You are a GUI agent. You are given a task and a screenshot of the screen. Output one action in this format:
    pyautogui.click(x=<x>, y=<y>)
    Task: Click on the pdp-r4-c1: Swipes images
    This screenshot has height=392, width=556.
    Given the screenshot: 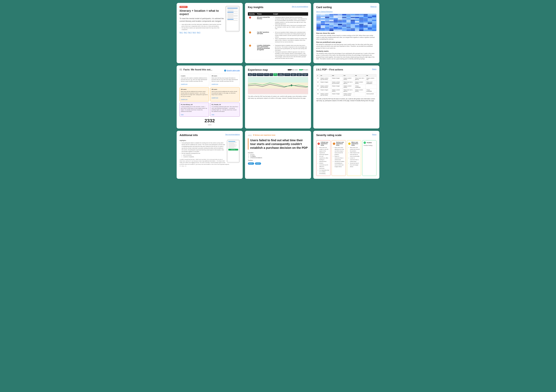 What is the action you would take?
    pyautogui.click(x=325, y=90)
    